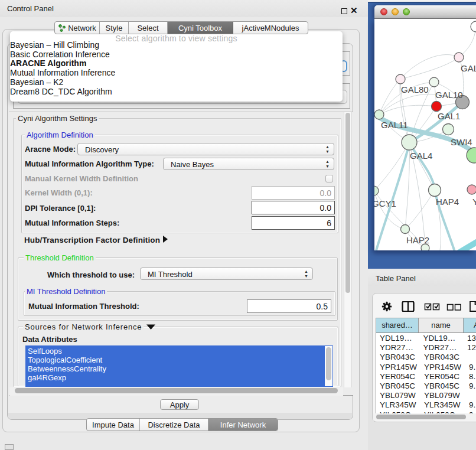 This screenshot has width=476, height=450. Describe the element at coordinates (462, 142) in the screenshot. I see `svg-text: SWI4` at that location.